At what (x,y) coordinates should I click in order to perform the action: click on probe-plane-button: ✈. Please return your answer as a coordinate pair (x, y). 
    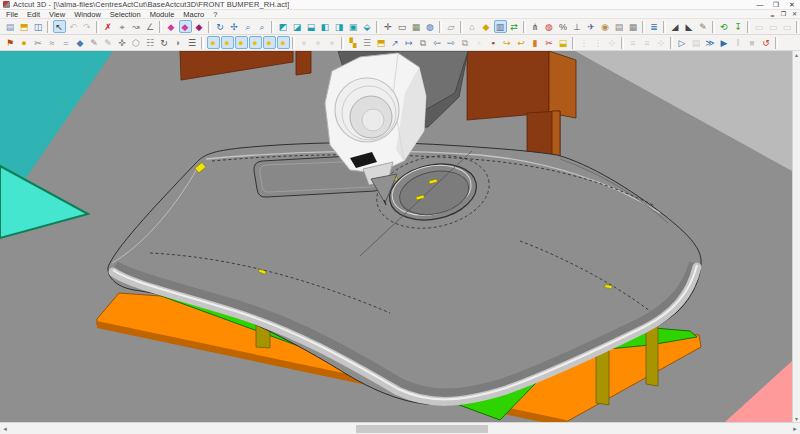
    Looking at the image, I should click on (592, 26).